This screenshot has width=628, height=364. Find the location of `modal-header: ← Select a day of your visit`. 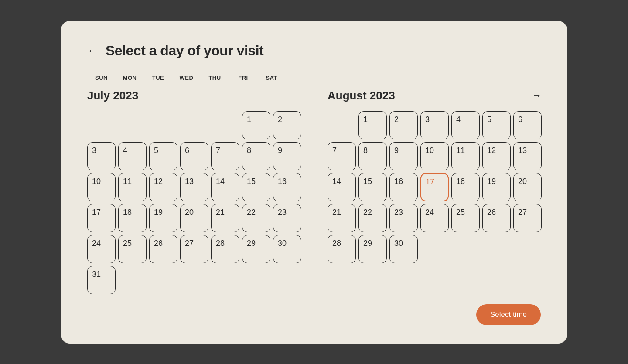

modal-header: ← Select a day of your visit is located at coordinates (314, 51).